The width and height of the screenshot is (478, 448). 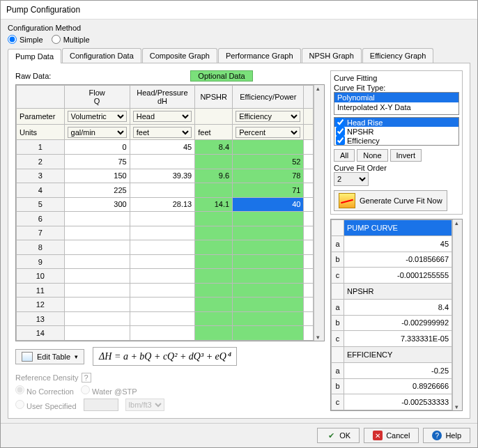 I want to click on curve-fitting-panel: Curve Fitting Curve Fit Type: Polynomial…, so click(x=396, y=142).